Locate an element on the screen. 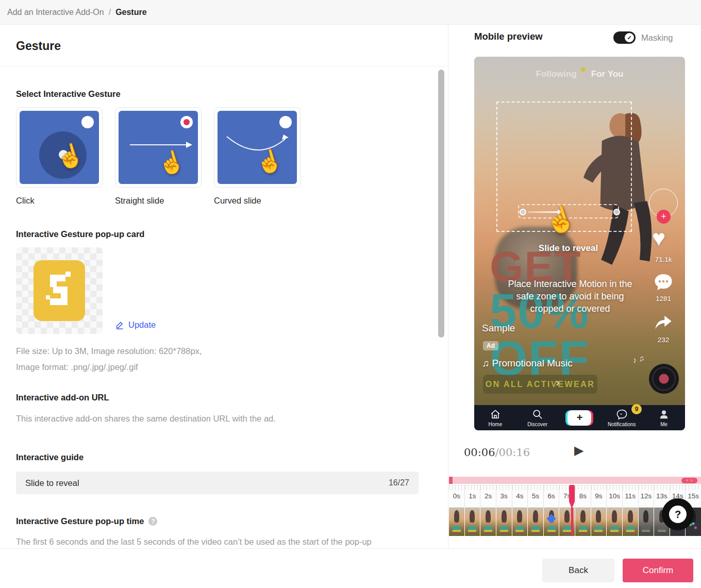 This screenshot has height=588, width=701. safe-zone-note: Place Interactive Motion in the safe zon… is located at coordinates (570, 297).